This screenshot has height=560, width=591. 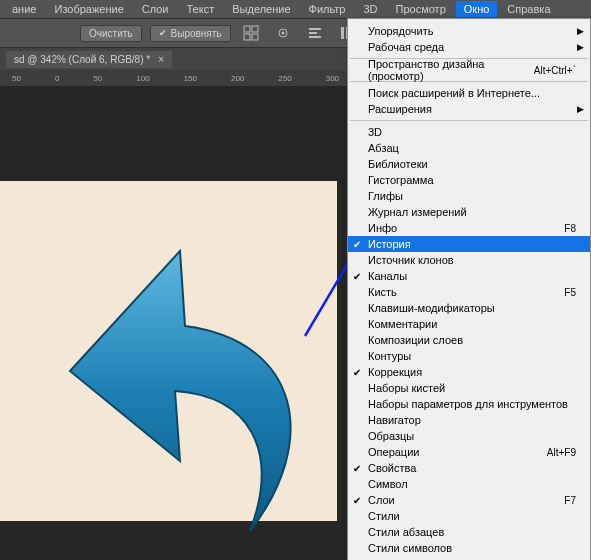 I want to click on close-icon: ×, so click(x=161, y=60).